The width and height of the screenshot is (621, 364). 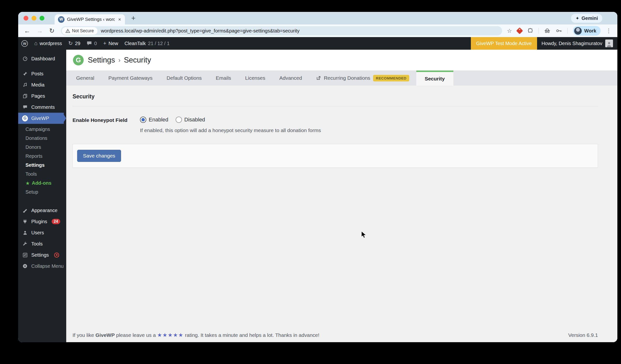 What do you see at coordinates (42, 59) in the screenshot?
I see `sidebar-item-dashboard: Dashboard` at bounding box center [42, 59].